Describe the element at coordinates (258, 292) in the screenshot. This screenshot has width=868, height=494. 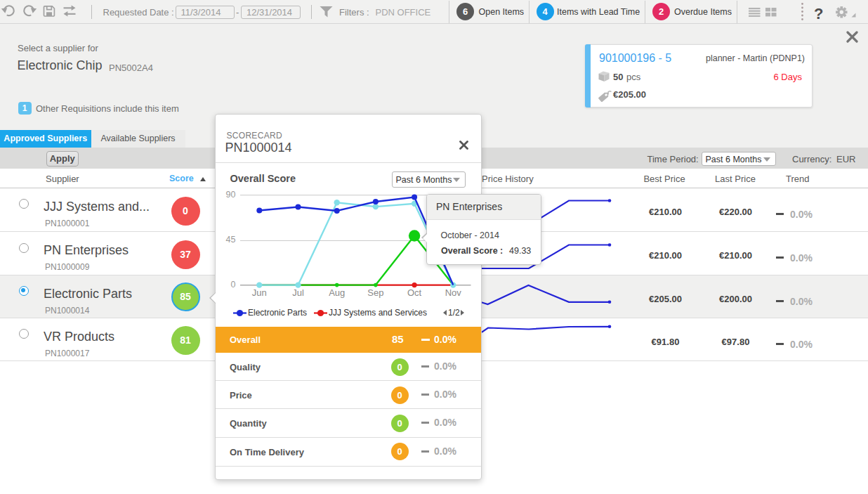
I see `svg-text: Jun` at that location.